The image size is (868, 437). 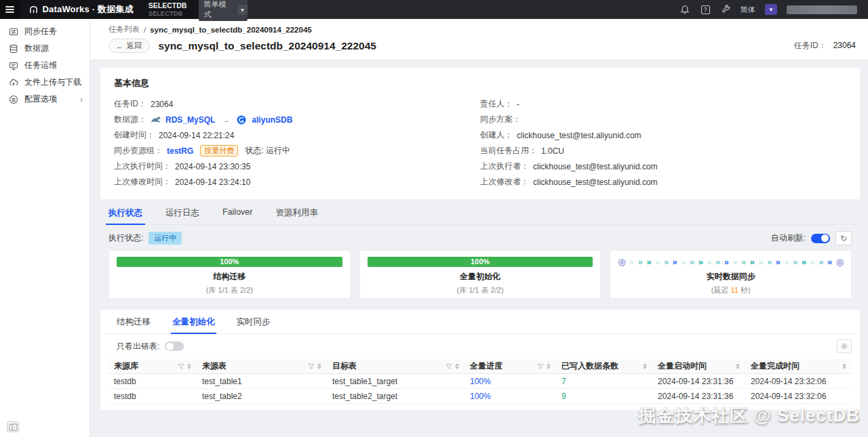 What do you see at coordinates (510, 366) in the screenshot?
I see `column-header-progress: 全量进度` at bounding box center [510, 366].